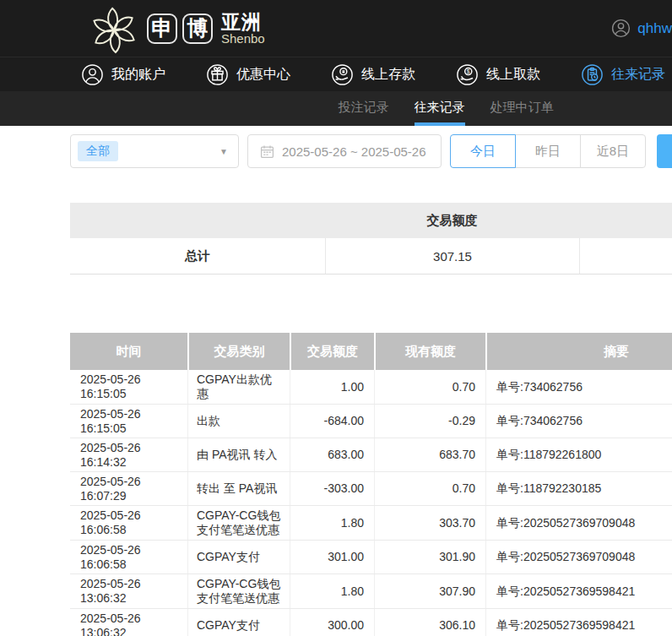  I want to click on cell-type: 出款, so click(238, 421).